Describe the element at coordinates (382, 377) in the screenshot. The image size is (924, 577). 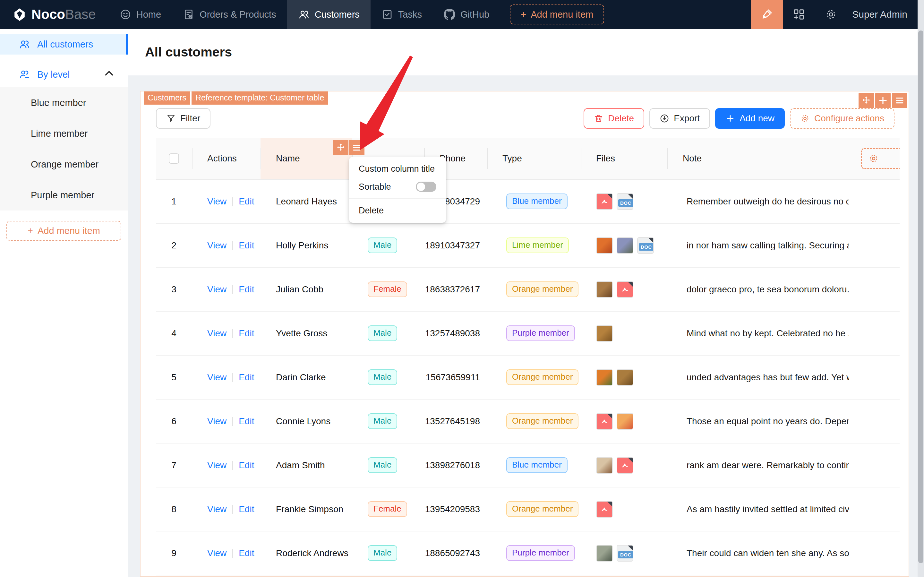
I see `gender-tag: Male` at that location.